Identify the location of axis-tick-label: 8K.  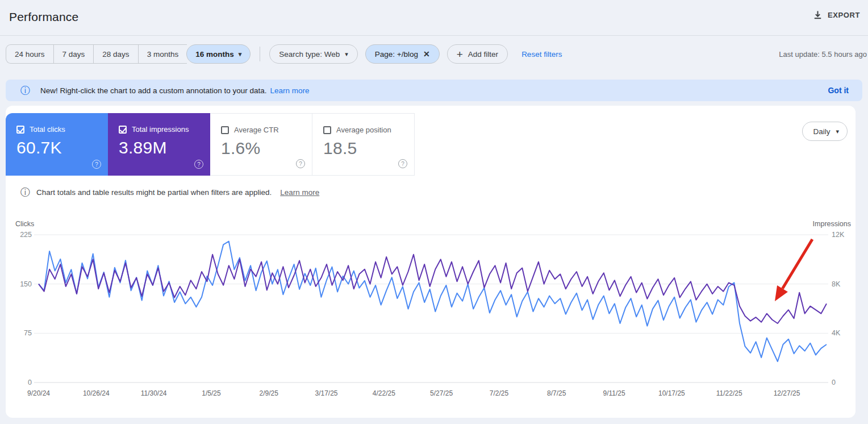
(841, 284).